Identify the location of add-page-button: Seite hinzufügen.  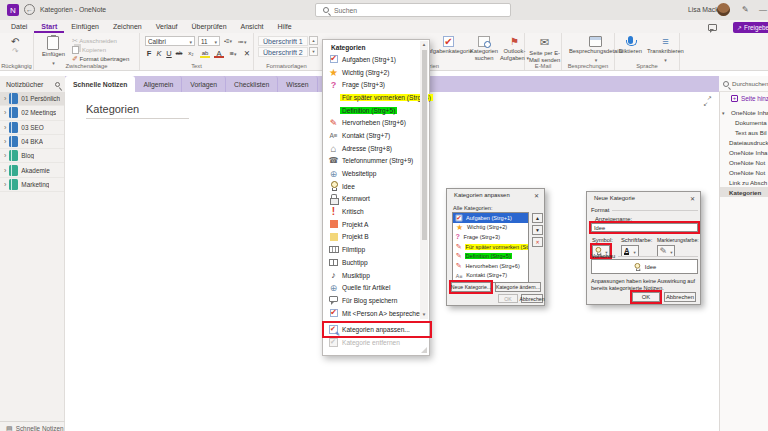
(744, 98).